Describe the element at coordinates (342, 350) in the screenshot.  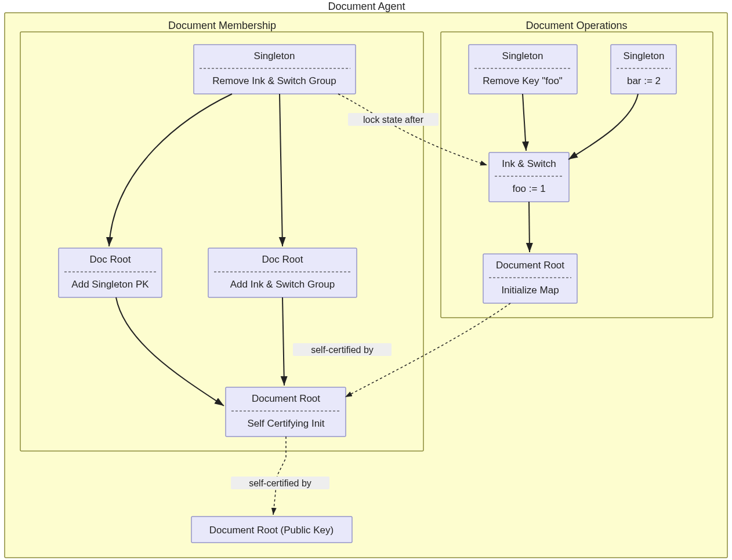
I see `edge-self-cert-1-label: self-certified by` at that location.